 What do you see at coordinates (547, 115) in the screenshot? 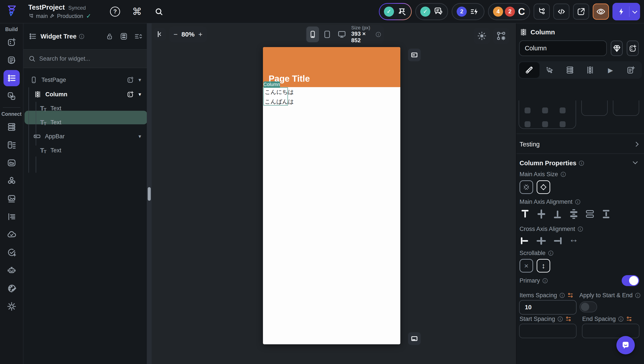
I see `padding-editor` at bounding box center [547, 115].